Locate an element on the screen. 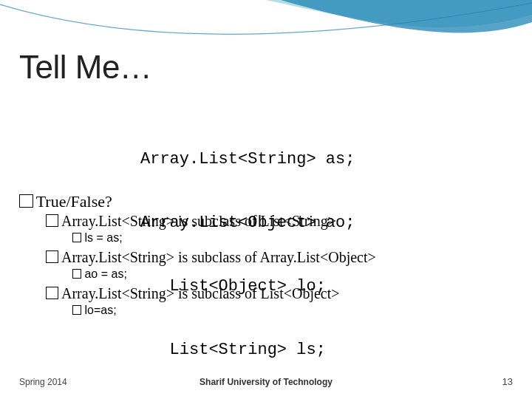  footer-center: Sharif University of Technology is located at coordinates (266, 382).